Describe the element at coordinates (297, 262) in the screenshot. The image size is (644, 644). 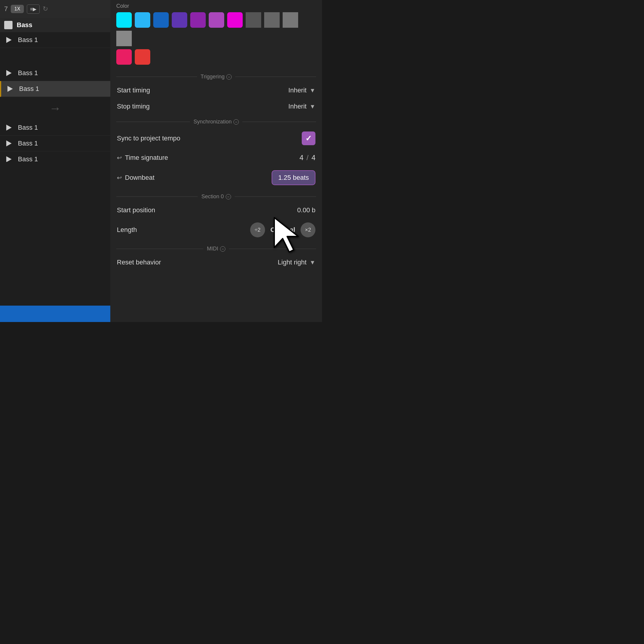
I see `reset-behavior-dropdown: Light right ▼` at that location.